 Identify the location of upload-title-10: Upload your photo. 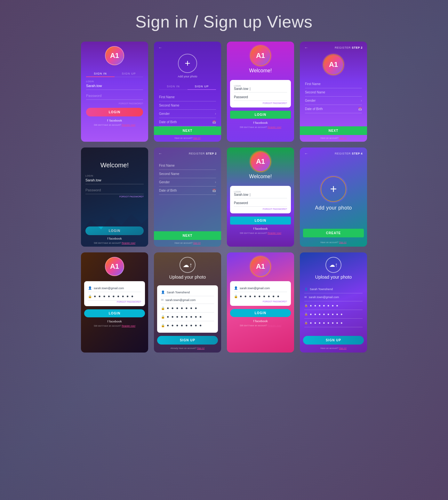
(188, 277).